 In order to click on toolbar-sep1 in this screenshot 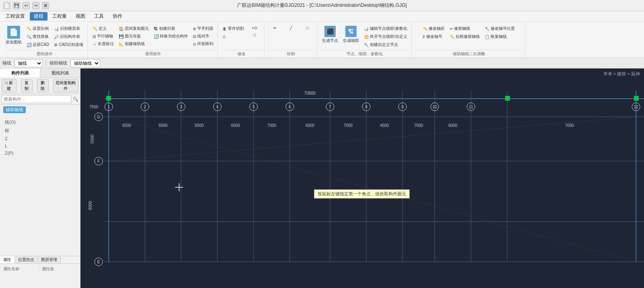, I will do `click(46, 63)`.